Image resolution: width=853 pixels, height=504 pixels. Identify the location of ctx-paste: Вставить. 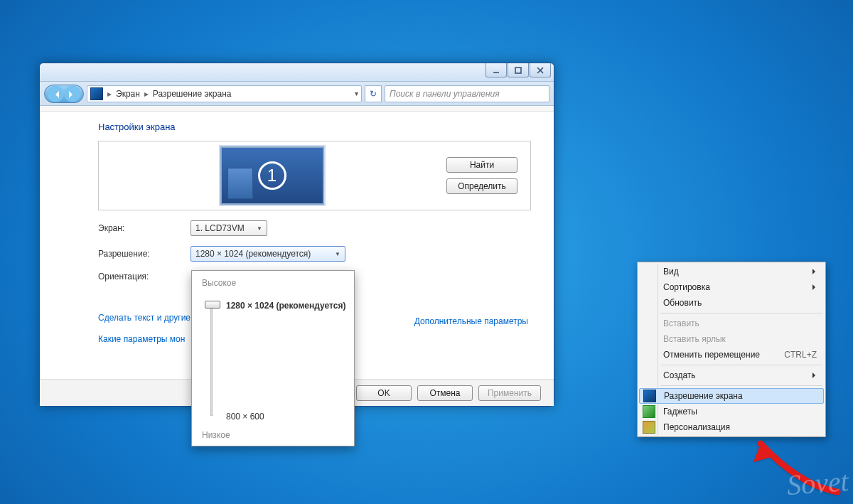
(731, 323).